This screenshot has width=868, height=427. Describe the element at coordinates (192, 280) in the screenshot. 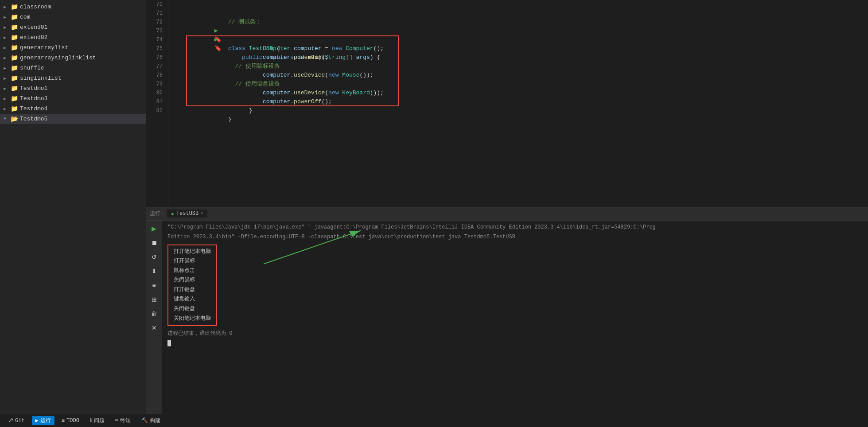

I see `output-line-4: 关闭鼠标` at that location.